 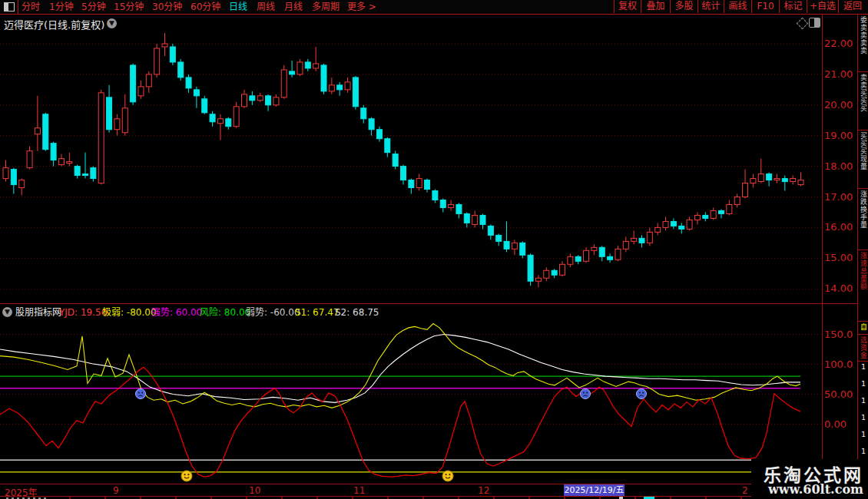 I want to click on price-tick-15.00: 15.00, so click(x=840, y=258).